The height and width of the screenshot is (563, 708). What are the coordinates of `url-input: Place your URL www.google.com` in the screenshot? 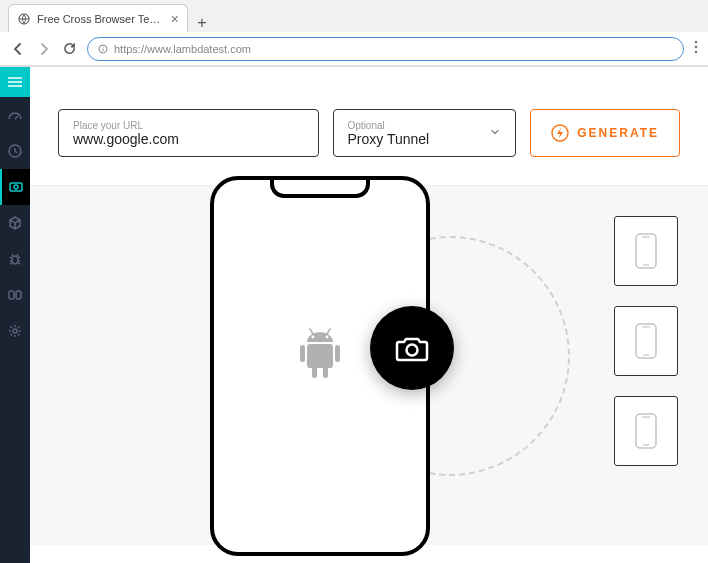 It's located at (188, 133).